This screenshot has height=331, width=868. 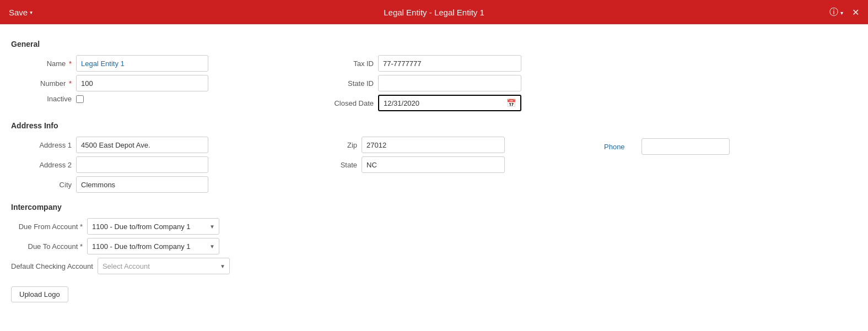 What do you see at coordinates (434, 12) in the screenshot?
I see `top-bar: Save ▾ Legal Entity - Legal Entity 1 ⓘ ▾…` at bounding box center [434, 12].